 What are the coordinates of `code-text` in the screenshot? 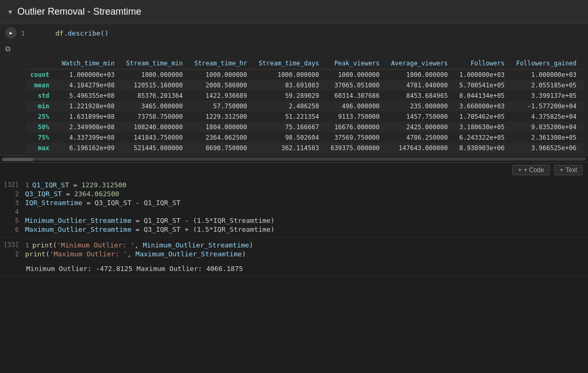 It's located at (27, 211).